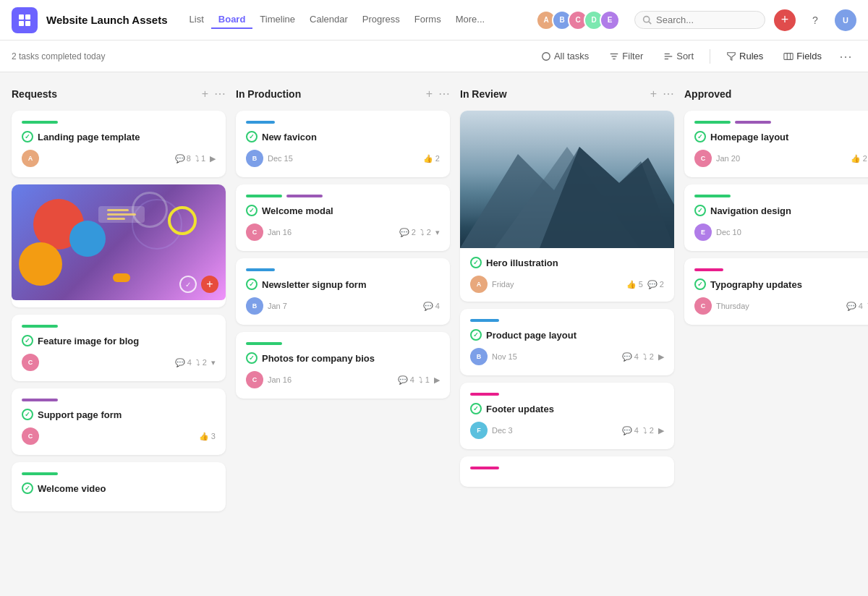 The width and height of the screenshot is (868, 596). I want to click on tasks-completed-text: 2 tasks completed today, so click(58, 56).